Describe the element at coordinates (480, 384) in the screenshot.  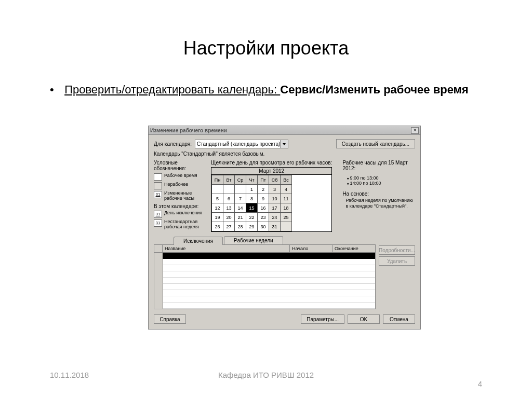
I see `footer-page-number: 4` at that location.